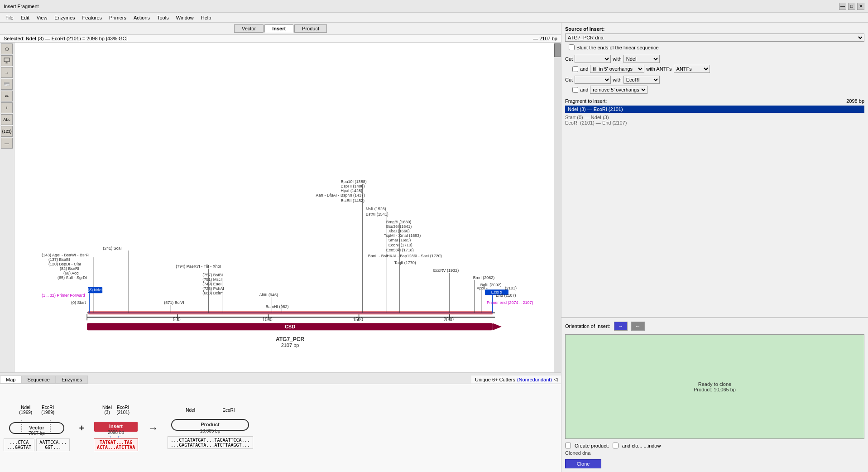  I want to click on blunt-checkbox, so click(571, 47).